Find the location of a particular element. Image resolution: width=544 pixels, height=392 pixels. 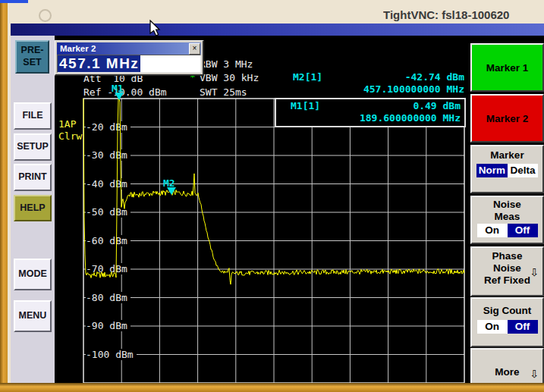

sig-count-off-option-selected: Off is located at coordinates (523, 327).